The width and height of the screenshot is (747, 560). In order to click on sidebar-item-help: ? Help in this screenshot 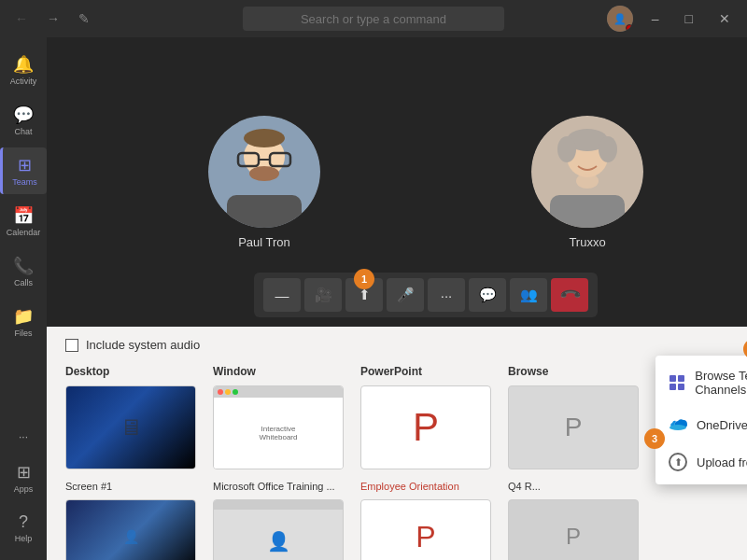, I will do `click(23, 528)`.